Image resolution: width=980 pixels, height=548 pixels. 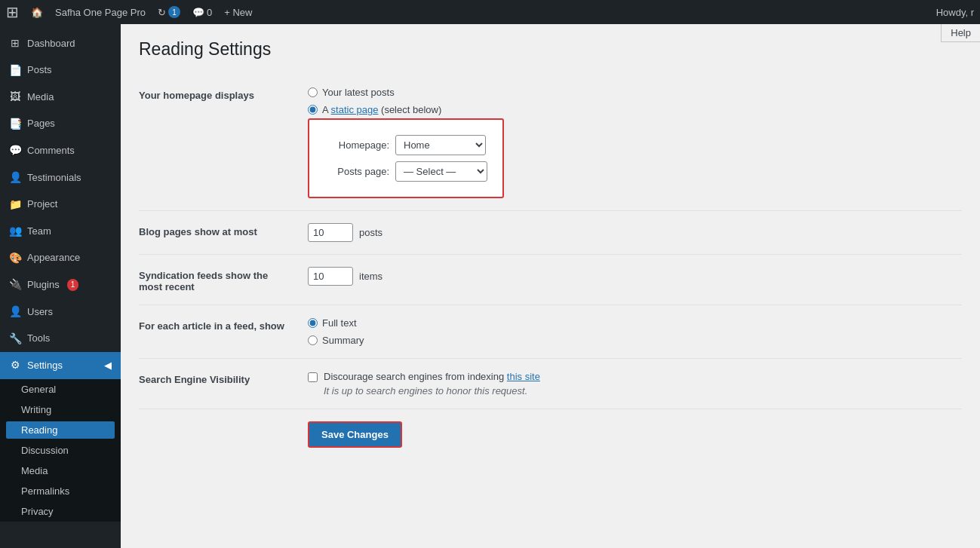 What do you see at coordinates (60, 205) in the screenshot?
I see `sidebar-item-project: 📁 Project` at bounding box center [60, 205].